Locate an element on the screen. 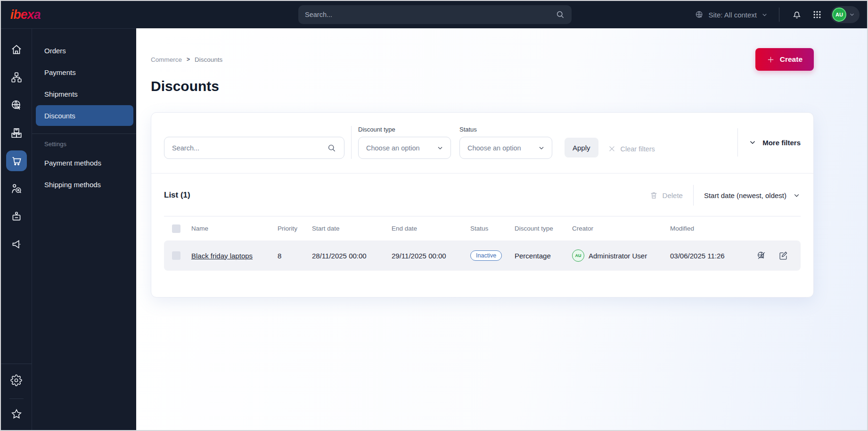 The height and width of the screenshot is (431, 868). column-header-priority: Priority is located at coordinates (295, 228).